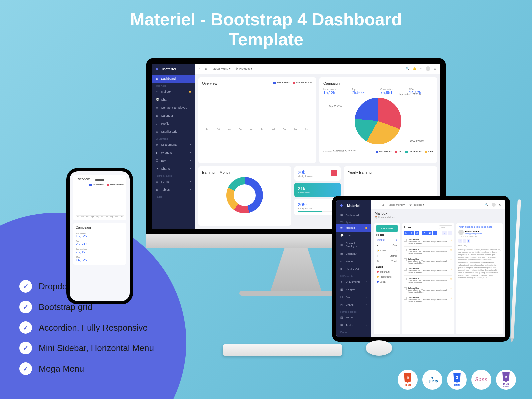 This screenshot has height=399, width=532. Describe the element at coordinates (446, 227) in the screenshot. I see `search-input: Search...` at that location.